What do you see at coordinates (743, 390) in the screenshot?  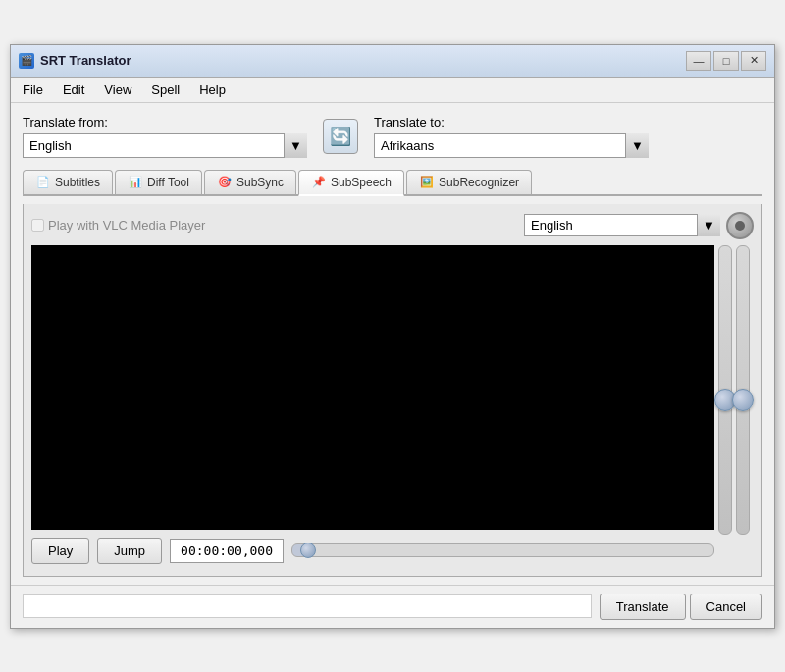 I see `speed-slider-track` at bounding box center [743, 390].